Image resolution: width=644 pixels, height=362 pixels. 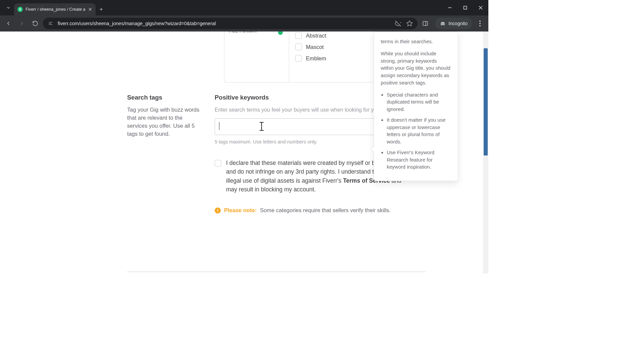 What do you see at coordinates (398, 23) in the screenshot?
I see `eye-off-icon` at bounding box center [398, 23].